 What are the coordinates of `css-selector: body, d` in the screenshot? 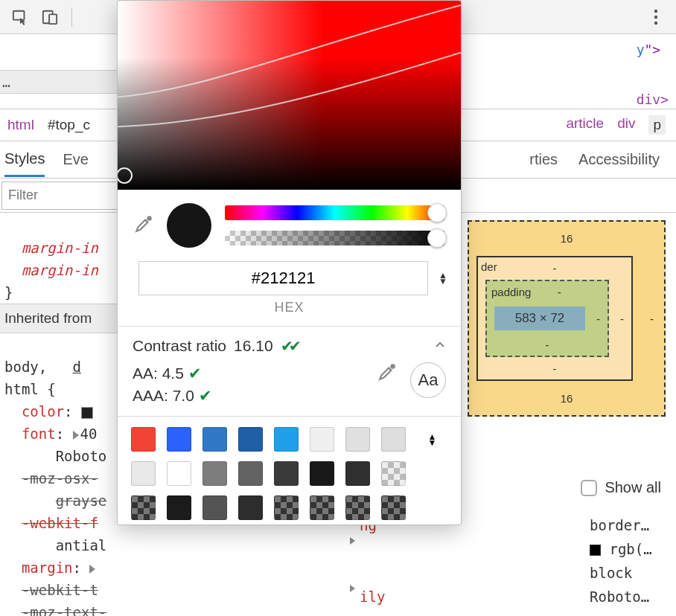 It's located at (43, 367).